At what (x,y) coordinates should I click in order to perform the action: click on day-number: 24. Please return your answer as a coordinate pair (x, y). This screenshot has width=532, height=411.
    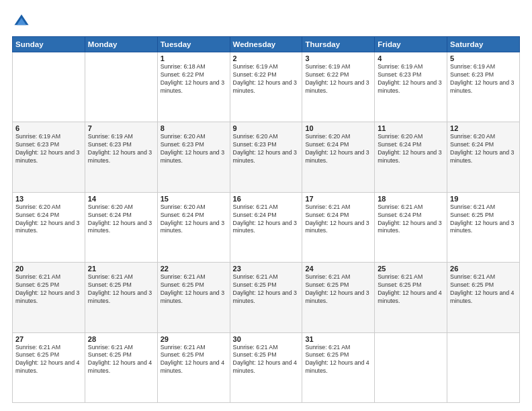
    Looking at the image, I should click on (339, 269).